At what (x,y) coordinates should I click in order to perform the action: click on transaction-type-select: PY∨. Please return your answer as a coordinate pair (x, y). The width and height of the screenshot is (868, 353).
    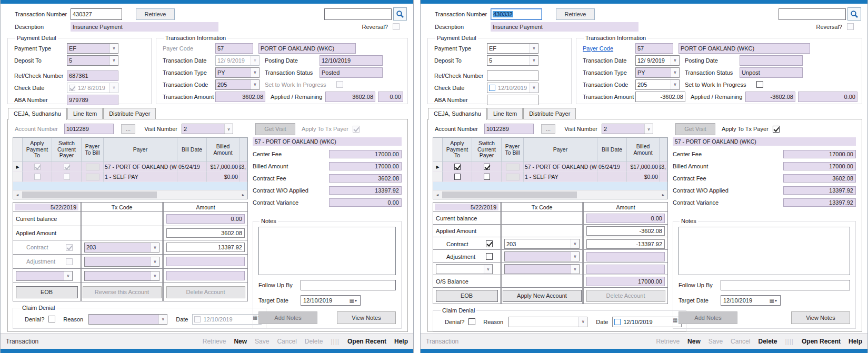
    Looking at the image, I should click on (657, 73).